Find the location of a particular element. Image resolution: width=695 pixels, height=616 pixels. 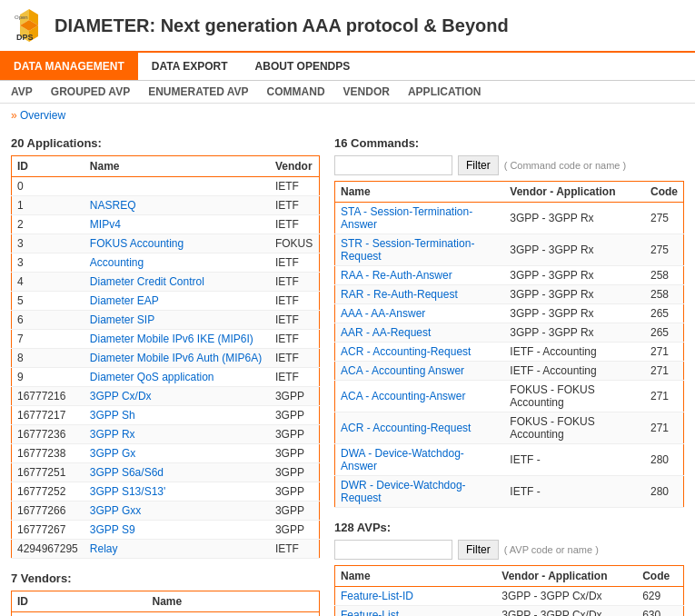

table-row: 16777216 3GPP Cx/Dx 3GPP is located at coordinates (165, 396).